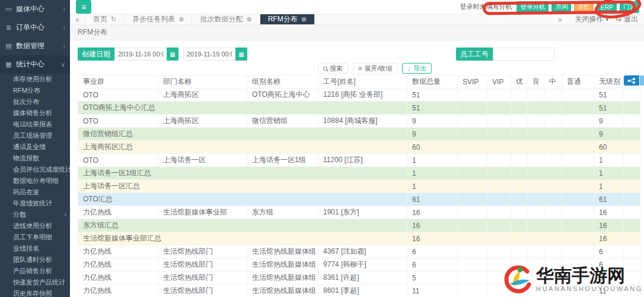 This screenshot has height=297, width=644. Describe the element at coordinates (524, 54) in the screenshot. I see `employee-id-input` at that location.